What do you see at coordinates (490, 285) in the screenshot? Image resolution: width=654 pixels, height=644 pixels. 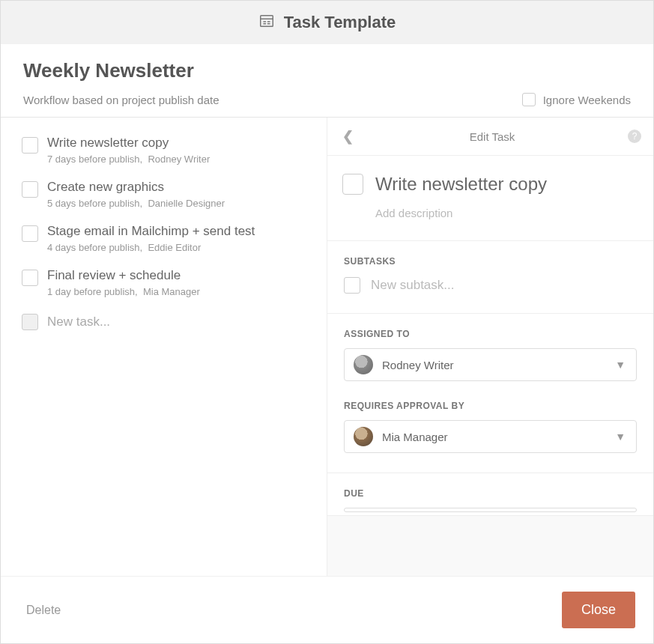 I see `new-subtask-row: New subtask...` at bounding box center [490, 285].